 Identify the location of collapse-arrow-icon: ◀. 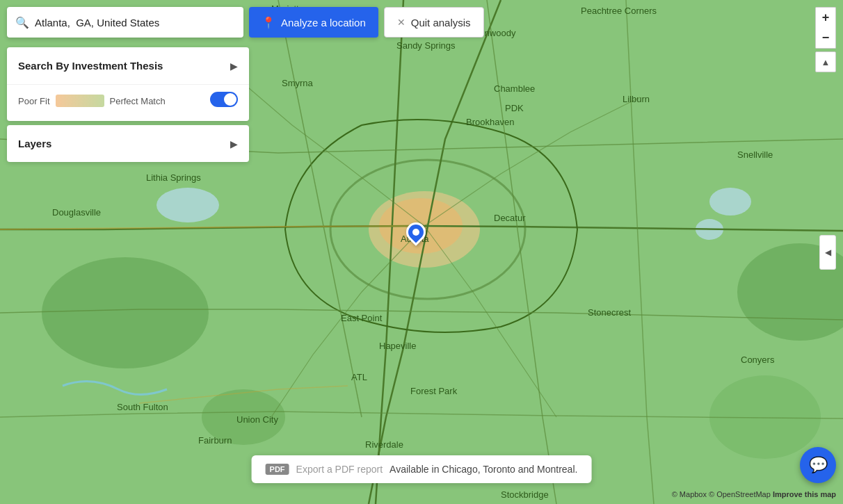
(828, 252).